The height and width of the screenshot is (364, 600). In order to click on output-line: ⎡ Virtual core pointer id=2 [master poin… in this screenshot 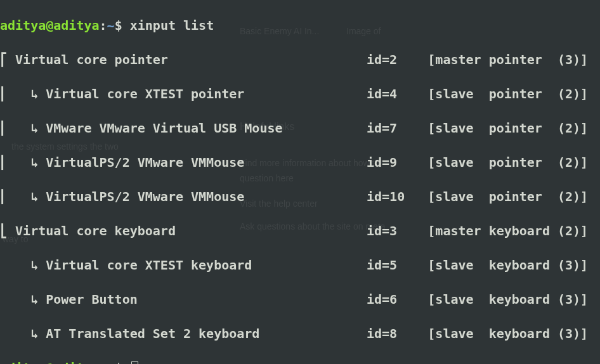, I will do `click(300, 60)`.